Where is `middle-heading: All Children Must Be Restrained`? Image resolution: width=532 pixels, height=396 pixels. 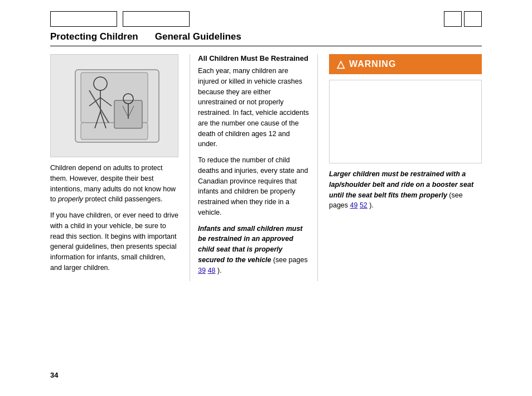 middle-heading: All Children Must Be Restrained is located at coordinates (254, 58).